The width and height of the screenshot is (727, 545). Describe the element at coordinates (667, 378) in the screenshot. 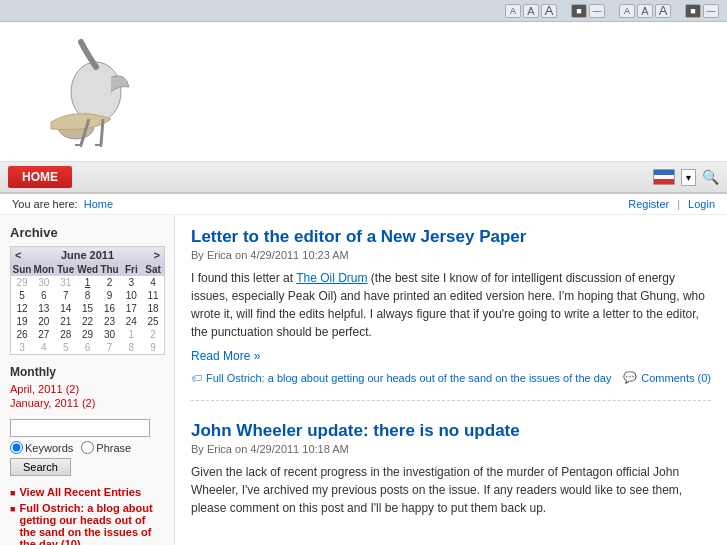

I see `comments-link-1: 💬 Comments (0)` at that location.